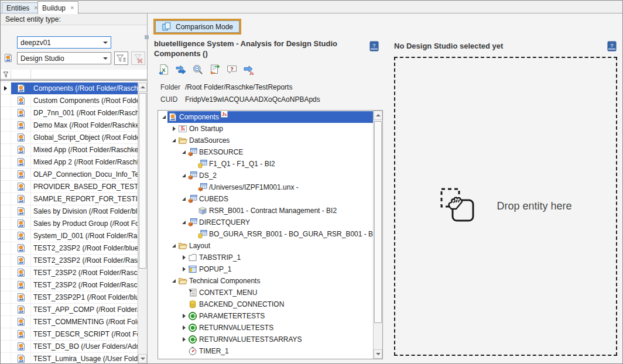  Describe the element at coordinates (69, 346) in the screenshot. I see `entity-list-item: TEST_DS_BO (/User Folders/Administ` at that location.